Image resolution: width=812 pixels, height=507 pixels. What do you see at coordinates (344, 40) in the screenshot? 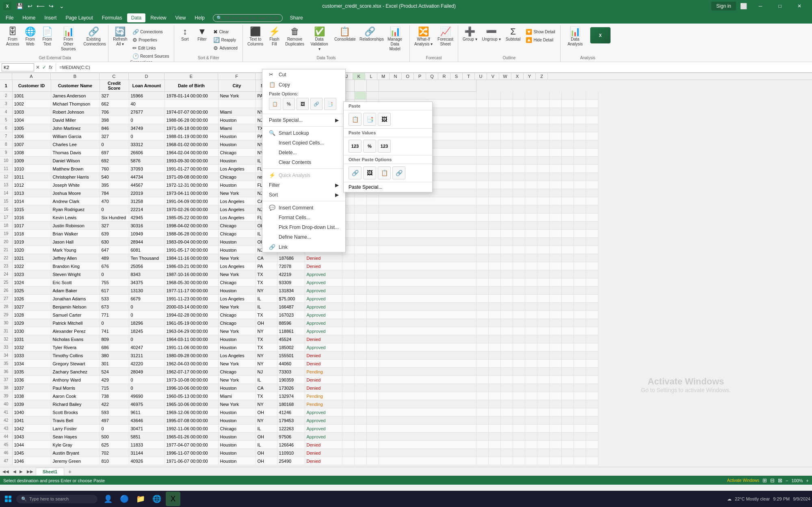
I see `consolidate-button: 📋 Consolidate` at bounding box center [344, 40].